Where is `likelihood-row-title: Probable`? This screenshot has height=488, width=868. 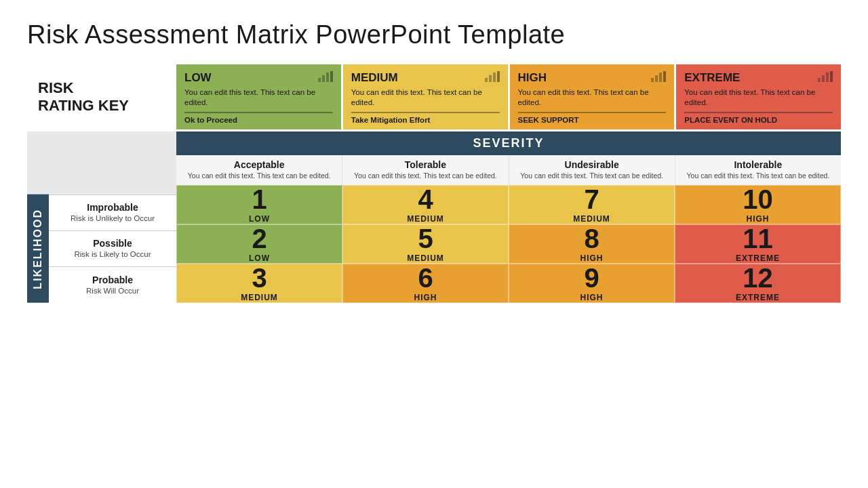 likelihood-row-title: Probable is located at coordinates (113, 280).